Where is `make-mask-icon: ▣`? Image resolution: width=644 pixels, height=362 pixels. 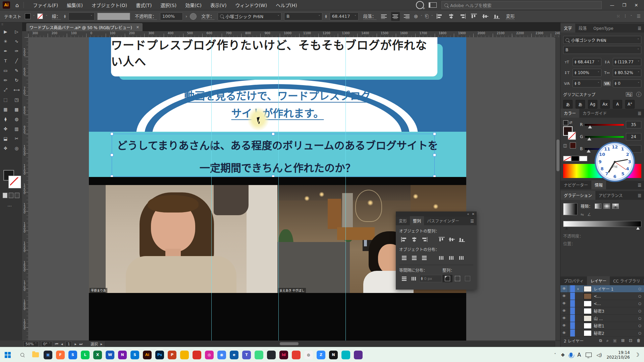 make-mask-icon: ▣ is located at coordinates (615, 341).